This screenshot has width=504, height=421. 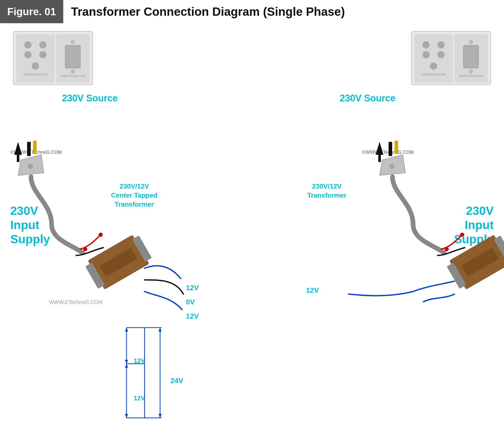 I want to click on transformer-label-left-text: 230V/12VCenter TappedTransformer, so click(x=134, y=195).